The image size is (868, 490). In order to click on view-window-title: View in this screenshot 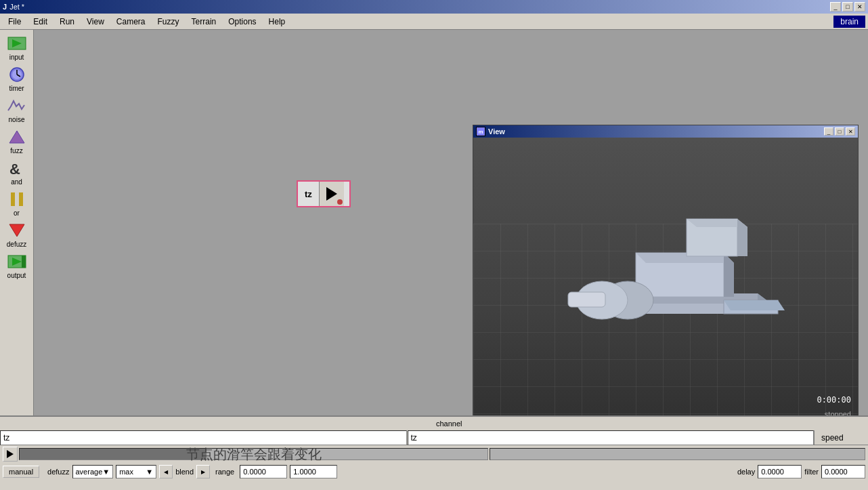, I will do `click(497, 131)`.